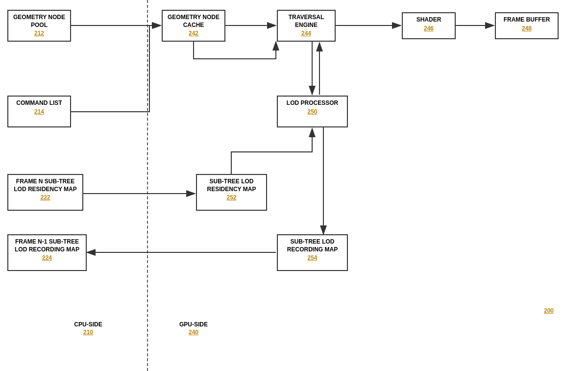 This screenshot has height=371, width=588. I want to click on subtree-lod-residency-ref: 252, so click(231, 198).